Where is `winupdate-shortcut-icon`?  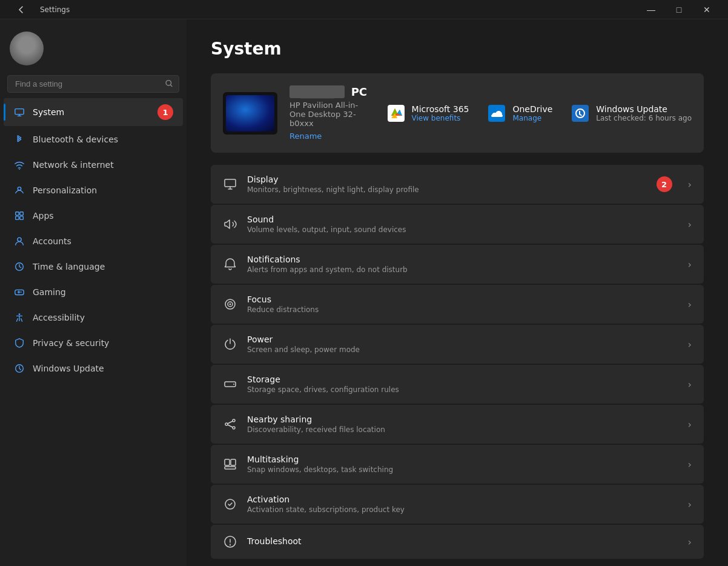
winupdate-shortcut-icon is located at coordinates (580, 113).